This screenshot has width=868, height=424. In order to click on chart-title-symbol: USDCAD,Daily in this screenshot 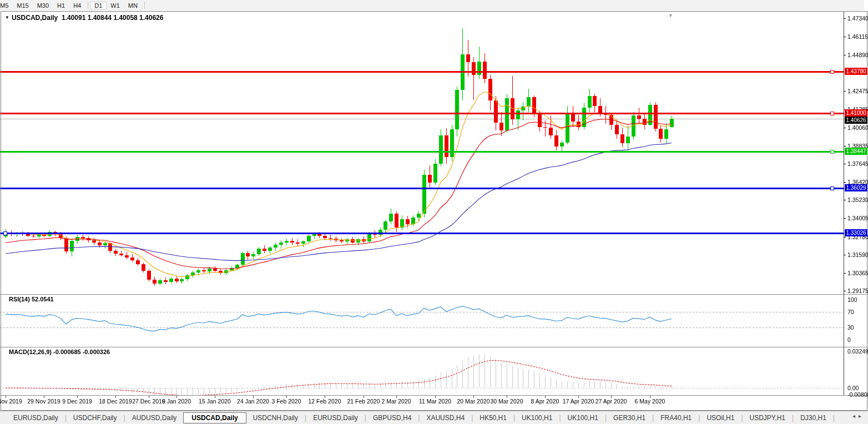, I will do `click(34, 18)`.